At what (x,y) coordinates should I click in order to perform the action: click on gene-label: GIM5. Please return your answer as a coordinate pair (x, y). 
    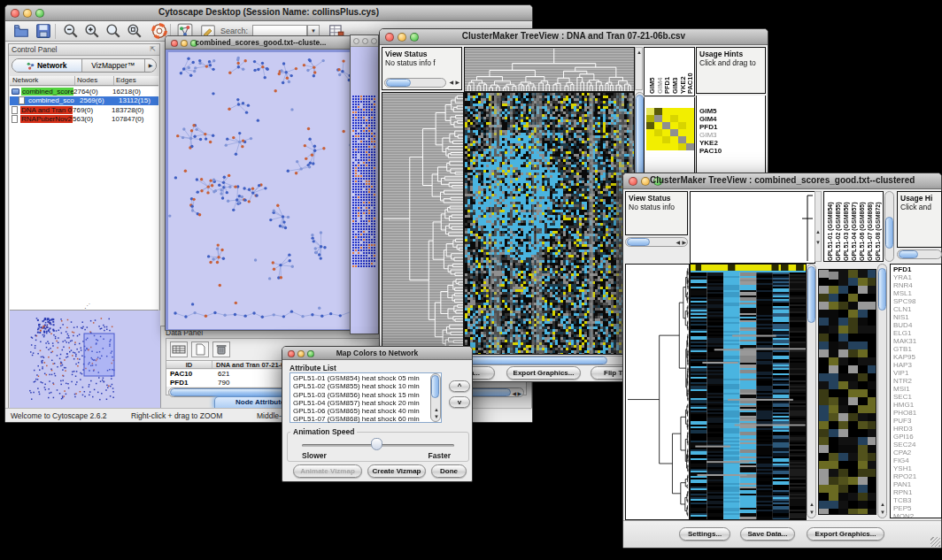
    Looking at the image, I should click on (710, 111).